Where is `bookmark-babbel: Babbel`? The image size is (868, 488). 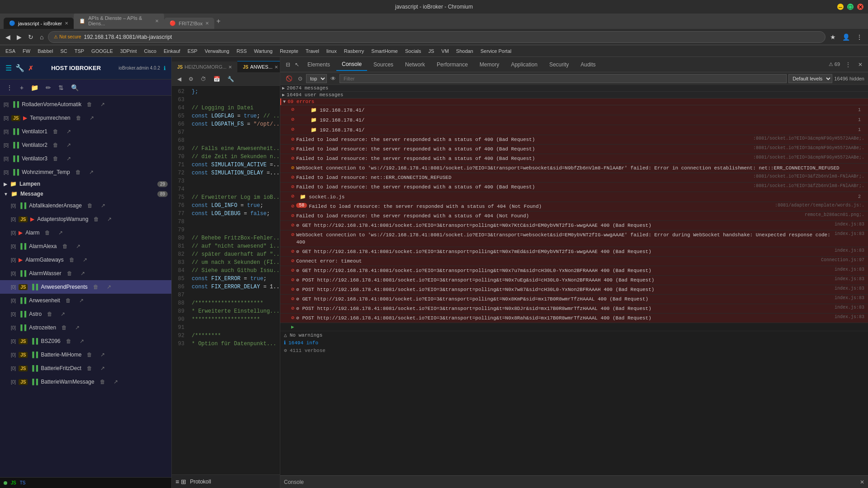 bookmark-babbel: Babbel is located at coordinates (45, 51).